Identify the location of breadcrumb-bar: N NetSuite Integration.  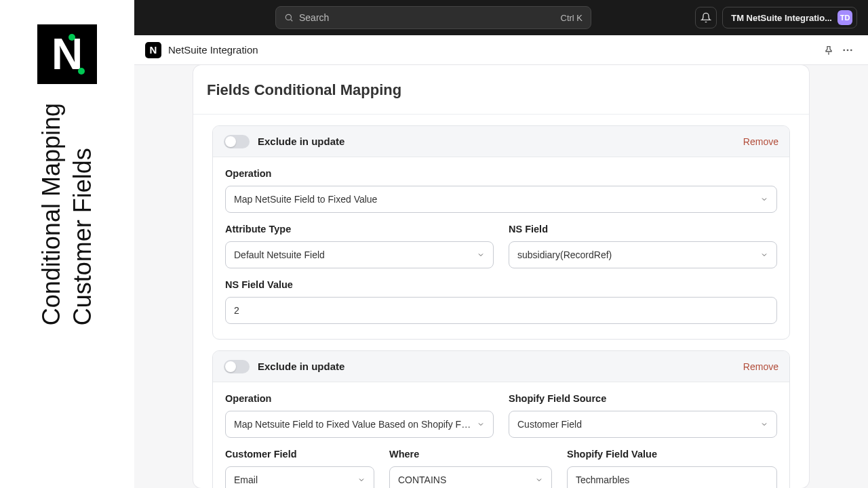
(501, 50).